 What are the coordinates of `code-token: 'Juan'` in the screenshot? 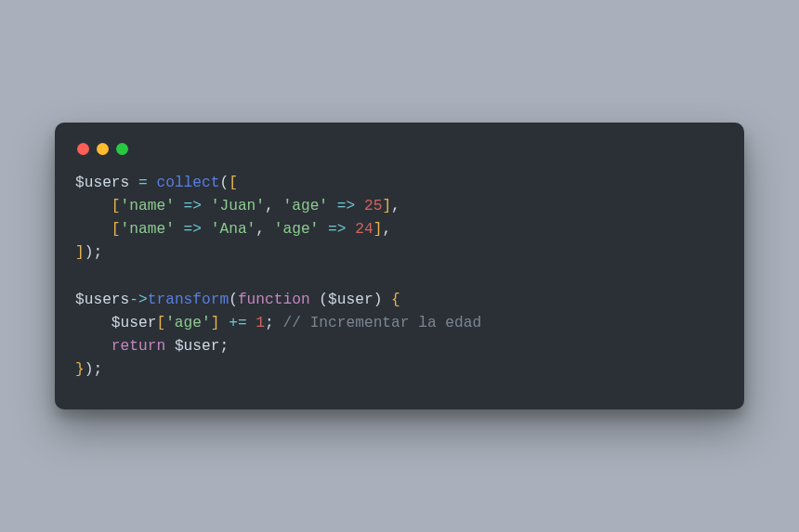 It's located at (238, 206).